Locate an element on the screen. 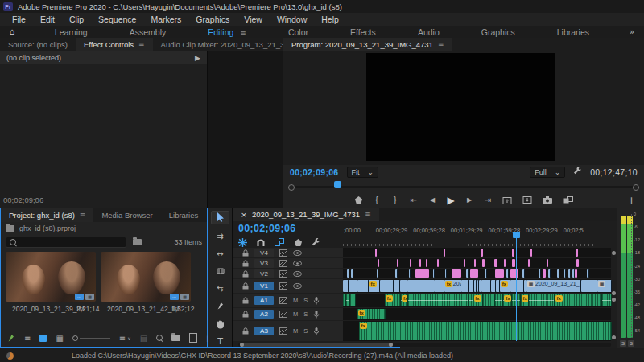 The image size is (644, 362). menu-help: Help is located at coordinates (330, 19).